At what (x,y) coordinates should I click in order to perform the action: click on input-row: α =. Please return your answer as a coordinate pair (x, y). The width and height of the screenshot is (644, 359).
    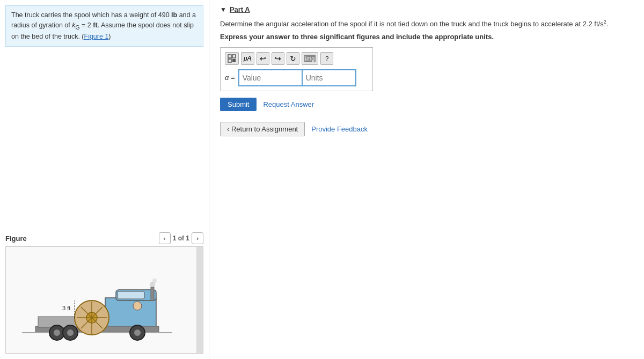
    Looking at the image, I should click on (296, 78).